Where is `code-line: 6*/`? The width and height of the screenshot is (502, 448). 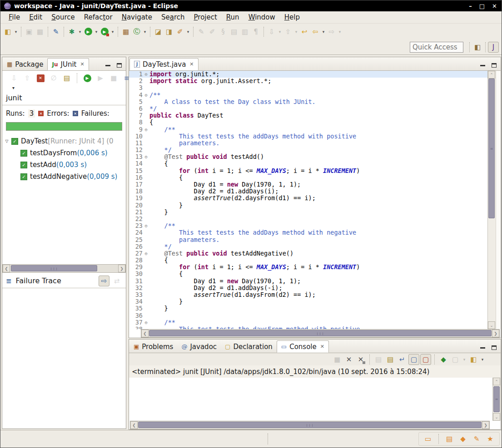
code-line: 6*/ is located at coordinates (308, 109).